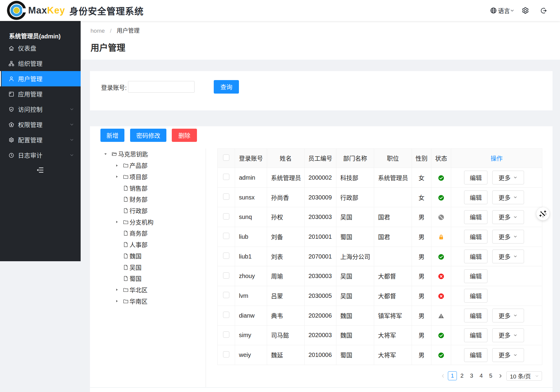 This screenshot has height=392, width=560. I want to click on pagination-page: 3, so click(472, 376).